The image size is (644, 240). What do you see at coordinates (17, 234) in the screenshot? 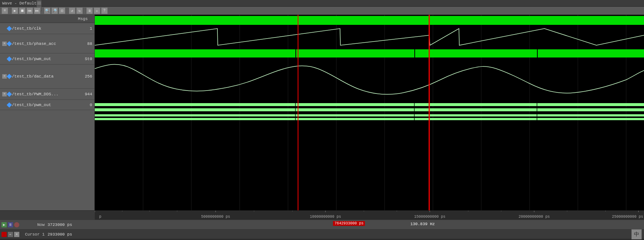
I see `cursor1-del-icon: ✕` at bounding box center [17, 234].